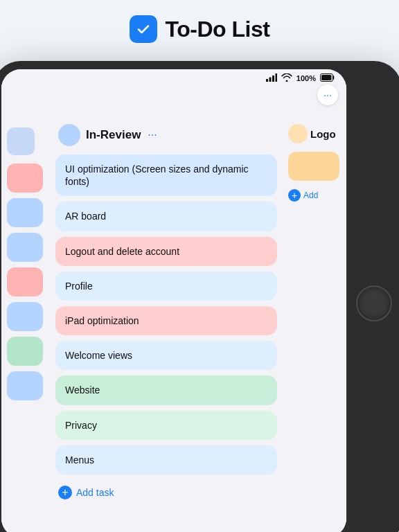 Image resolution: width=399 pixels, height=532 pixels. Describe the element at coordinates (166, 251) in the screenshot. I see `task-card: Logout and delete account` at that location.